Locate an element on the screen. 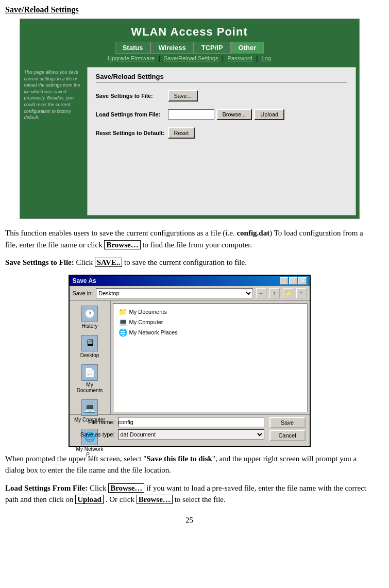 The width and height of the screenshot is (389, 588). dialog-toolbar: Save in: Desktop ← ↑ 📁 ≡ is located at coordinates (190, 294).